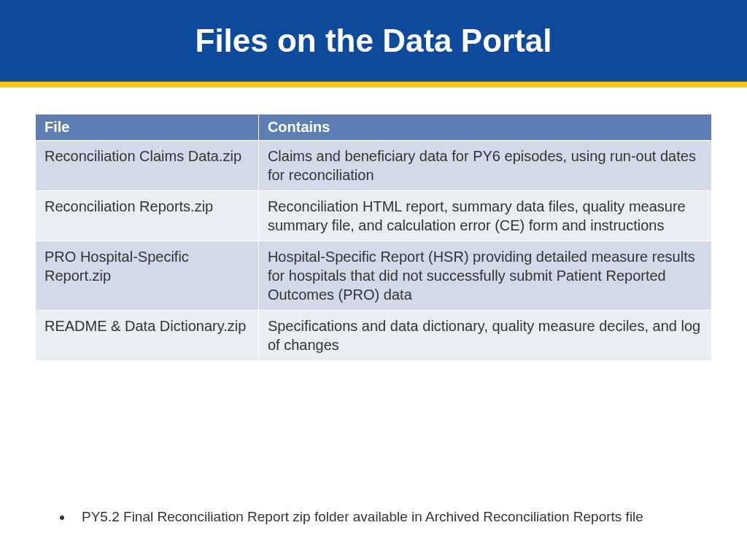 The image size is (747, 560). Describe the element at coordinates (484, 166) in the screenshot. I see `cell-contains: Claims and beneficiary data for PY6 epis…` at that location.